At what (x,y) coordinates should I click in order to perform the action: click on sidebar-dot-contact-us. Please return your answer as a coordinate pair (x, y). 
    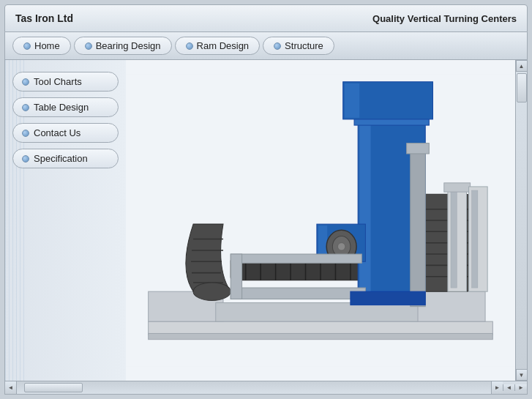
    Looking at the image, I should click on (26, 133).